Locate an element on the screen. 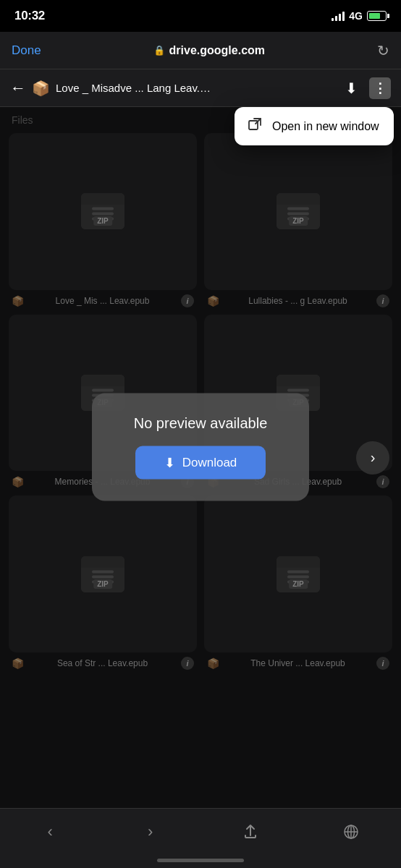 This screenshot has width=401, height=868. file-nav-right: ⬇ ⋮ is located at coordinates (368, 88).